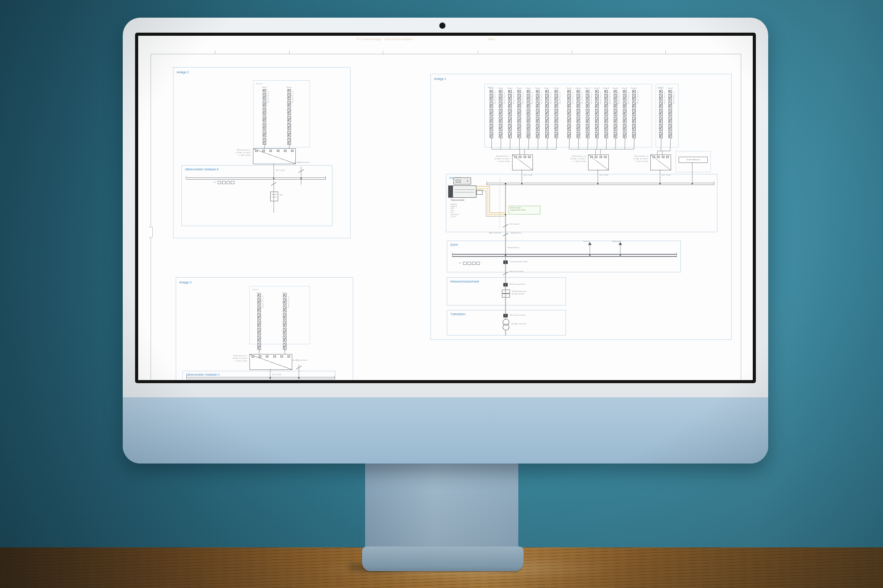 This screenshot has height=588, width=883. I want to click on micro-label: Wechselrichter 1.1, so click(483, 156).